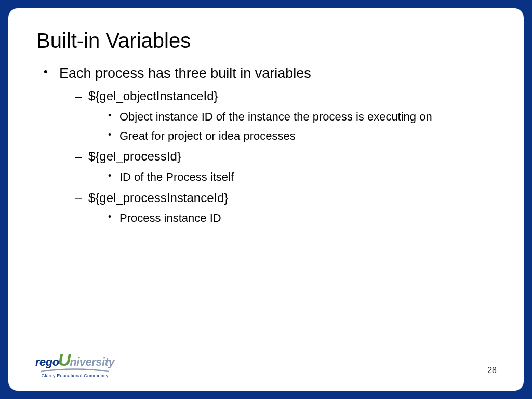 The width and height of the screenshot is (532, 399). What do you see at coordinates (158, 197) in the screenshot?
I see `bullet-text: ${gel_processInstanceId}` at bounding box center [158, 197].